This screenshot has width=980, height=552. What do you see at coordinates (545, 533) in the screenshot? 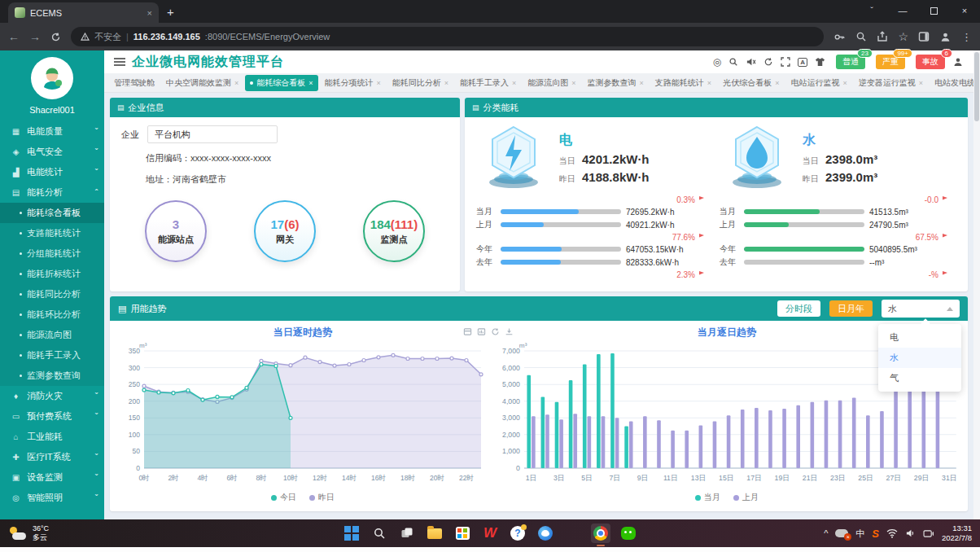
I see `qq-browser-button` at bounding box center [545, 533].